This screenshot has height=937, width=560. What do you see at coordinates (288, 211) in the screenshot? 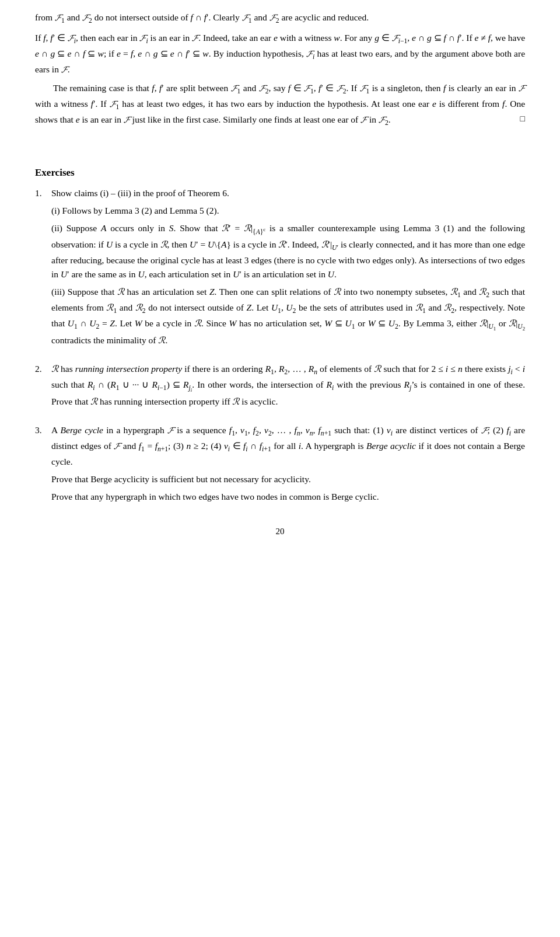
I see `exercise-1-part-i: (i) Follows by Lemma 3 (2) and Lemma 5 (…` at bounding box center [288, 211].